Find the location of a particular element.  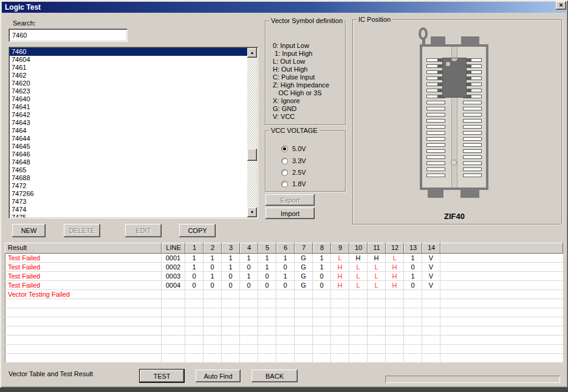

table-row: Test Failed0001111111G1LHHL1V is located at coordinates (284, 259).